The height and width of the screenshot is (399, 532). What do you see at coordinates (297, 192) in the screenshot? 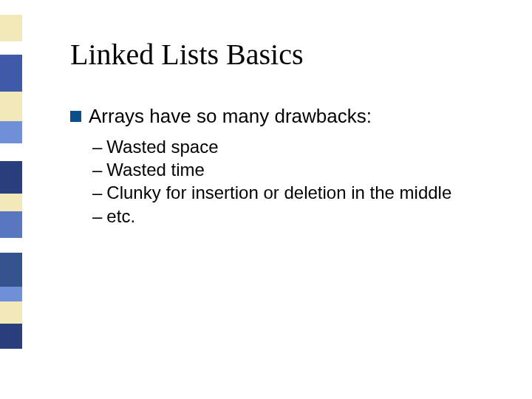
I see `list-item: – Clunky for insertion or deletion in th…` at bounding box center [297, 192].